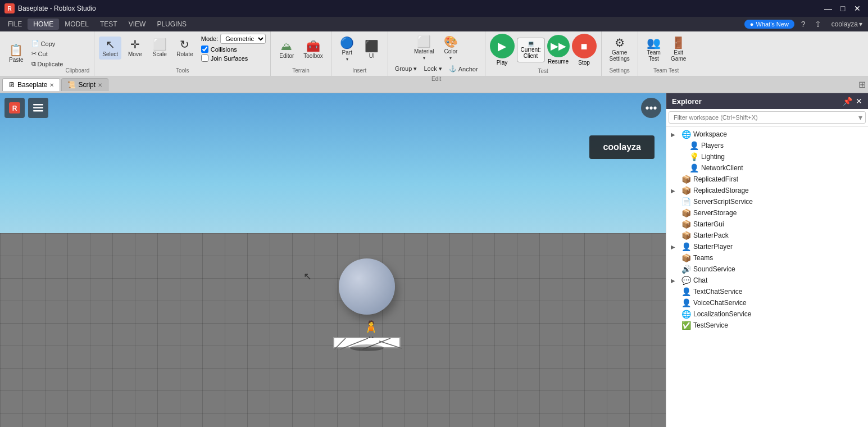 This screenshot has width=868, height=427. Describe the element at coordinates (224, 49) in the screenshot. I see `collisions-label: Collisions` at that location.